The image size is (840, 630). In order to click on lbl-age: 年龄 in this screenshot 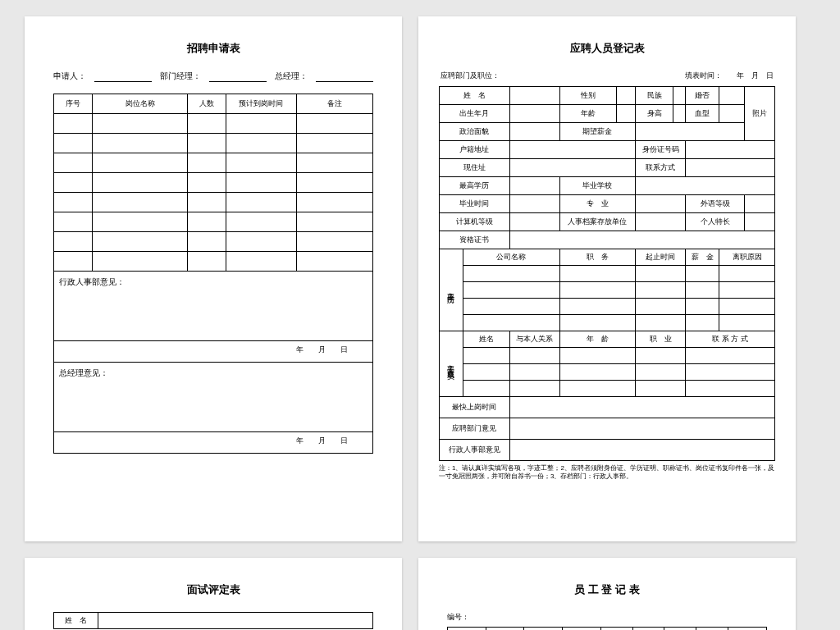, I will do `click(587, 114)`.